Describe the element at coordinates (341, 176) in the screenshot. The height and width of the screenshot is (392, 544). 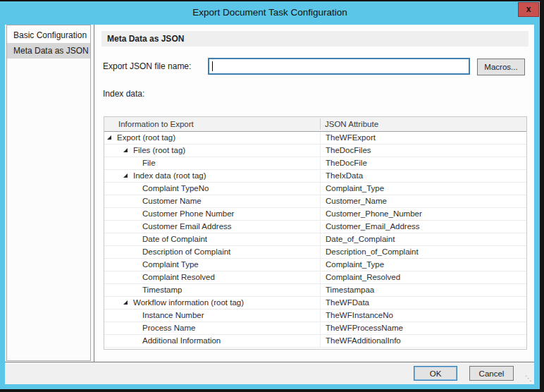
I see `cell-json-attribute: TheIxData` at that location.